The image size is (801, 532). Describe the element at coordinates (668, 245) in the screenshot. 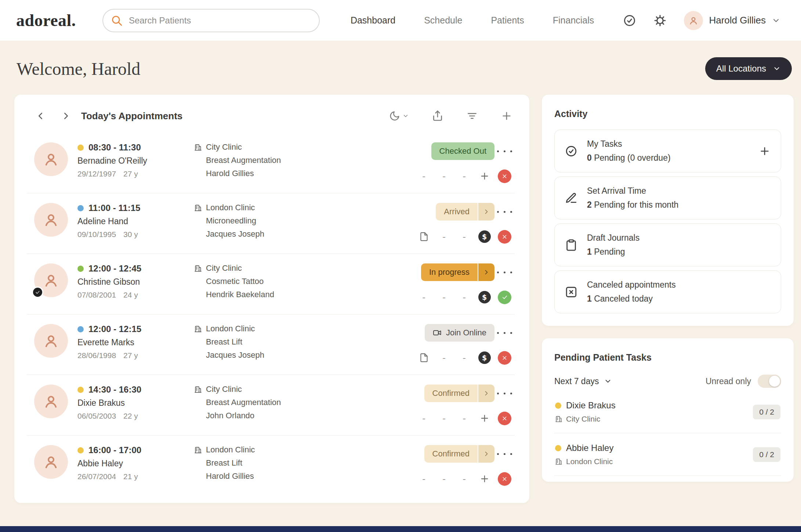

I see `activity-item-draft-journals: Draft Journals 1 Pending` at that location.